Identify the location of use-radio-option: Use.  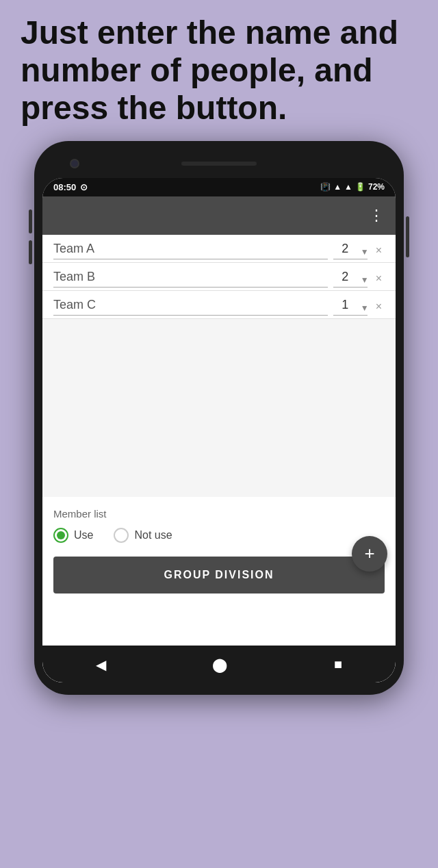
(73, 535).